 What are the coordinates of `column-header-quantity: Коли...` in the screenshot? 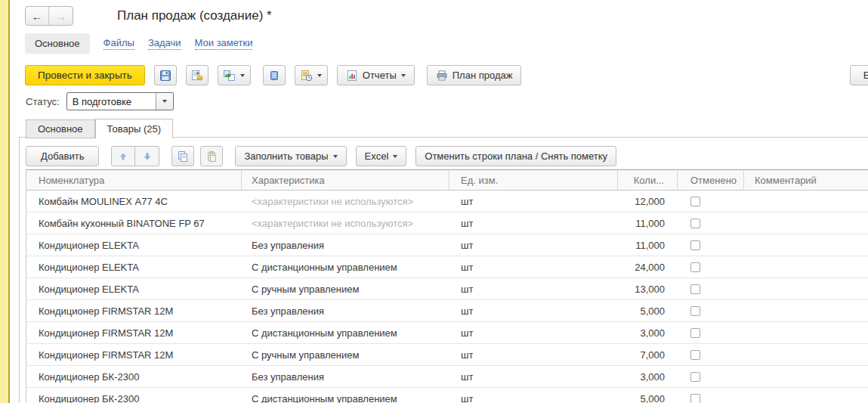 It's located at (648, 180).